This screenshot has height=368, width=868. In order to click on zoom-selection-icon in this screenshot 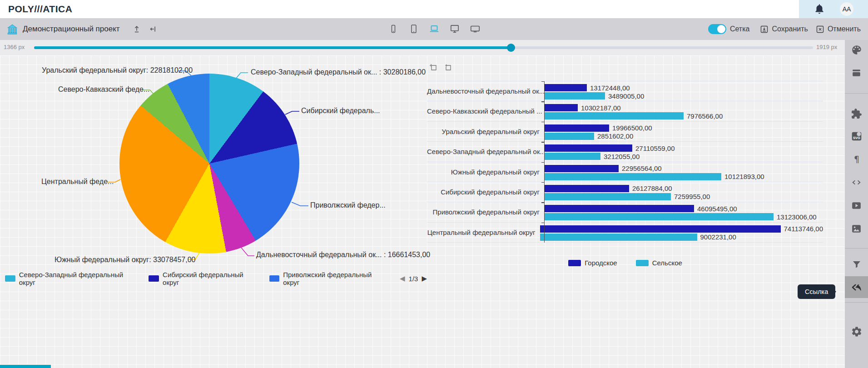, I will do `click(434, 68)`.